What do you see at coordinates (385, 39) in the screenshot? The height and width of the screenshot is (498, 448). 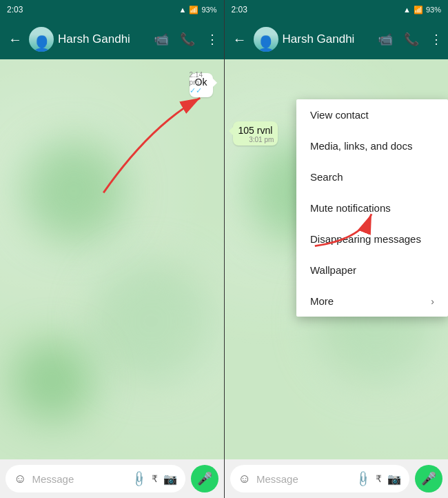 I see `right-video-call-icon: 📹` at bounding box center [385, 39].